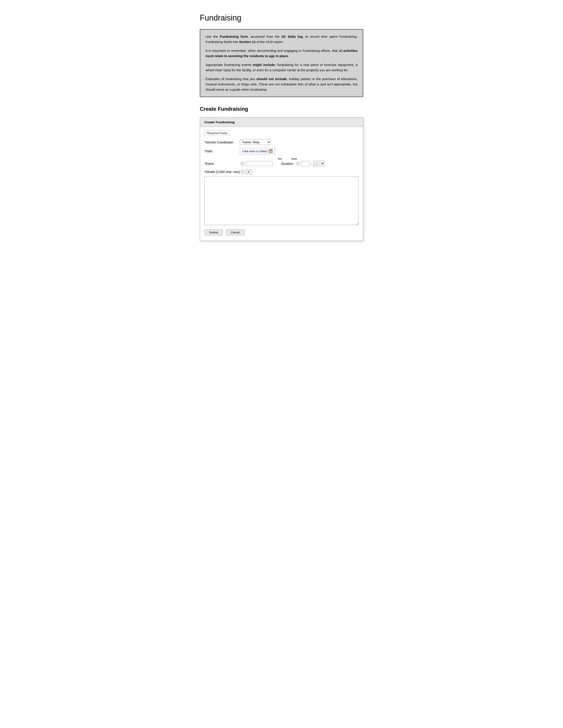 Image resolution: width=563 pixels, height=728 pixels. Describe the element at coordinates (271, 151) in the screenshot. I see `calendar-icon: 📅` at that location.